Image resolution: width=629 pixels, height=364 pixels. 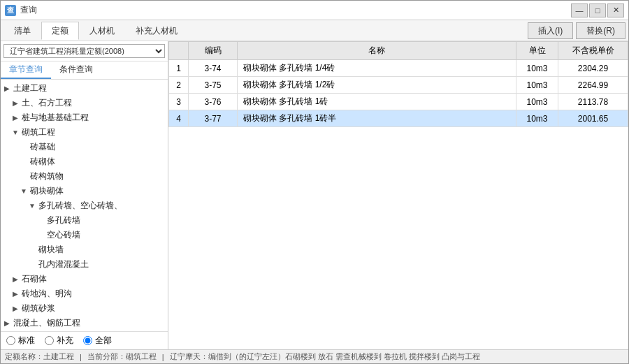 I want to click on tab-qingdan: 清单, so click(x=22, y=31).